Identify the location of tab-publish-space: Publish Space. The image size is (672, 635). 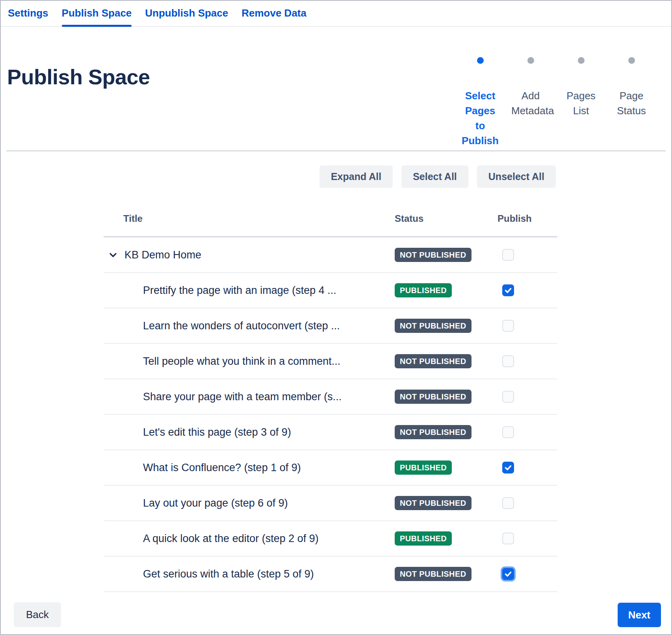
(97, 13).